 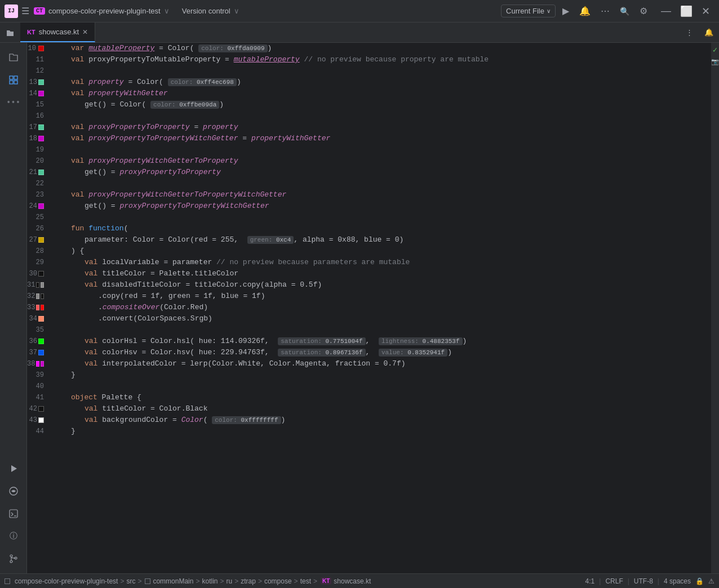 I want to click on code-line-28: ) {, so click(x=383, y=251).